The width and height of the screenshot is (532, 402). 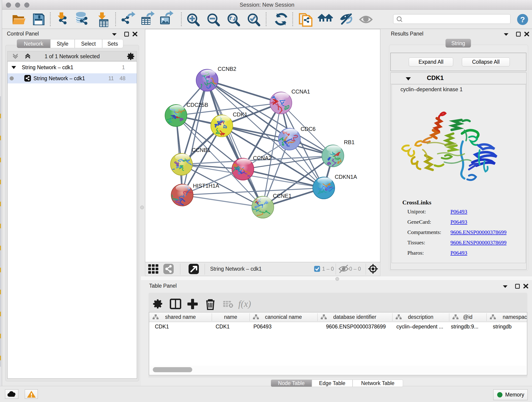 I want to click on svg-text: CCNA2, so click(x=262, y=158).